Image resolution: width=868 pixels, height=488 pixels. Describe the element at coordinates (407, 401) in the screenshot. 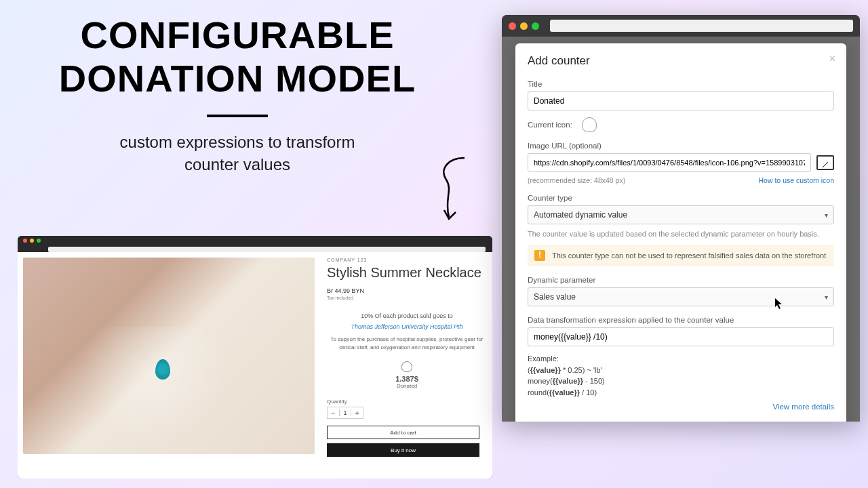

I see `quantity-label: Quantity` at that location.